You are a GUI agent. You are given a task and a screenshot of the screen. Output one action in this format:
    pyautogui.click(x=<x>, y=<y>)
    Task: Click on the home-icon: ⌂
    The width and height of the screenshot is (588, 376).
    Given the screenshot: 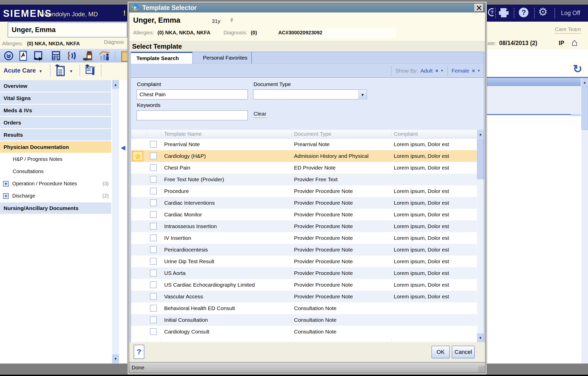 What is the action you would take?
    pyautogui.click(x=575, y=42)
    